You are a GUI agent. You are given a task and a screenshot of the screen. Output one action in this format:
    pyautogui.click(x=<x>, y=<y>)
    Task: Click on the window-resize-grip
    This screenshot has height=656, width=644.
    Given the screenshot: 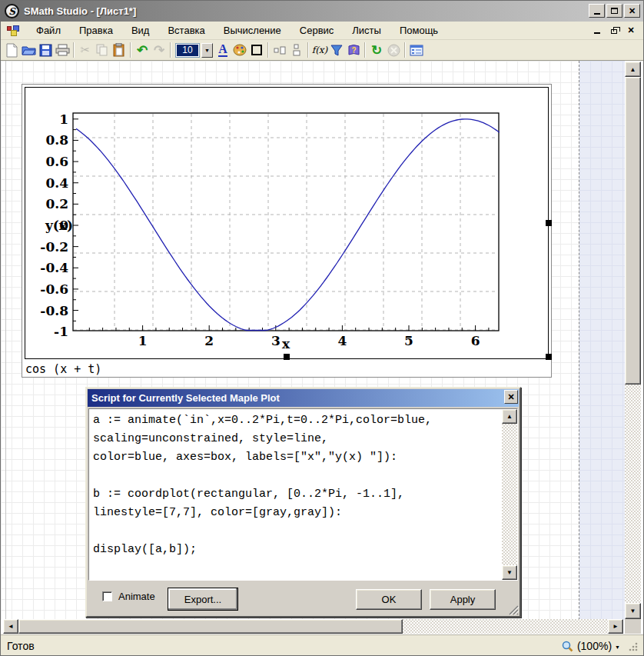 What is the action you would take?
    pyautogui.click(x=633, y=646)
    